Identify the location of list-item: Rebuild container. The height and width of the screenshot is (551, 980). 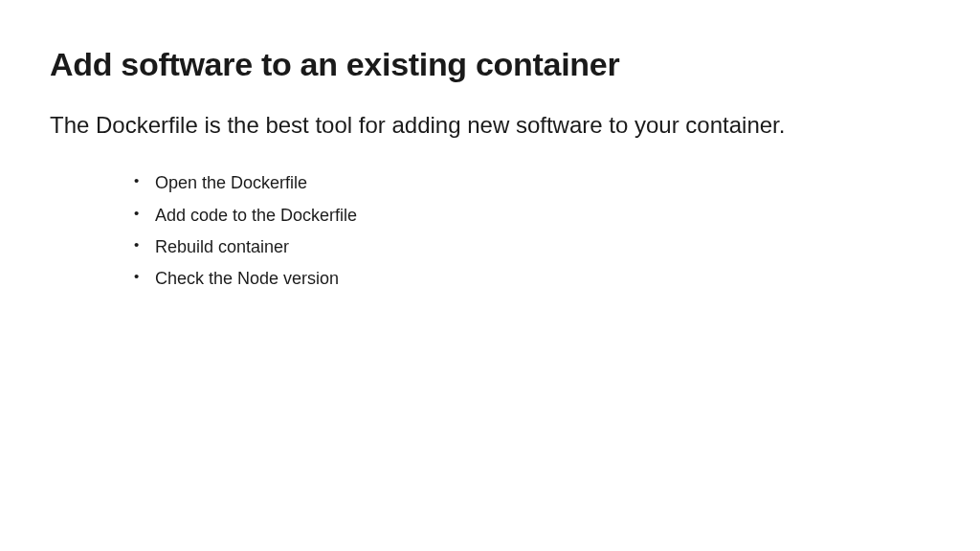
(543, 247).